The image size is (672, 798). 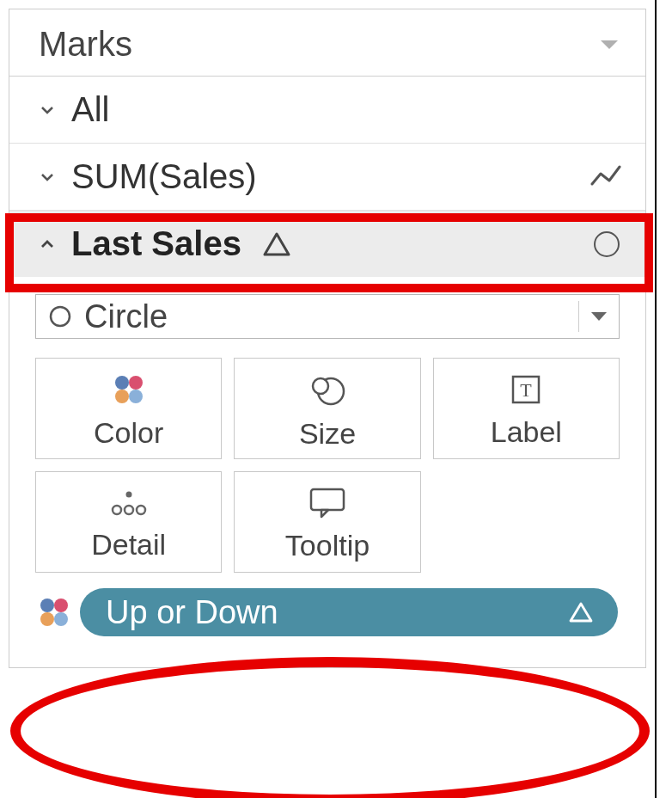 I want to click on line-chart-icon, so click(x=606, y=177).